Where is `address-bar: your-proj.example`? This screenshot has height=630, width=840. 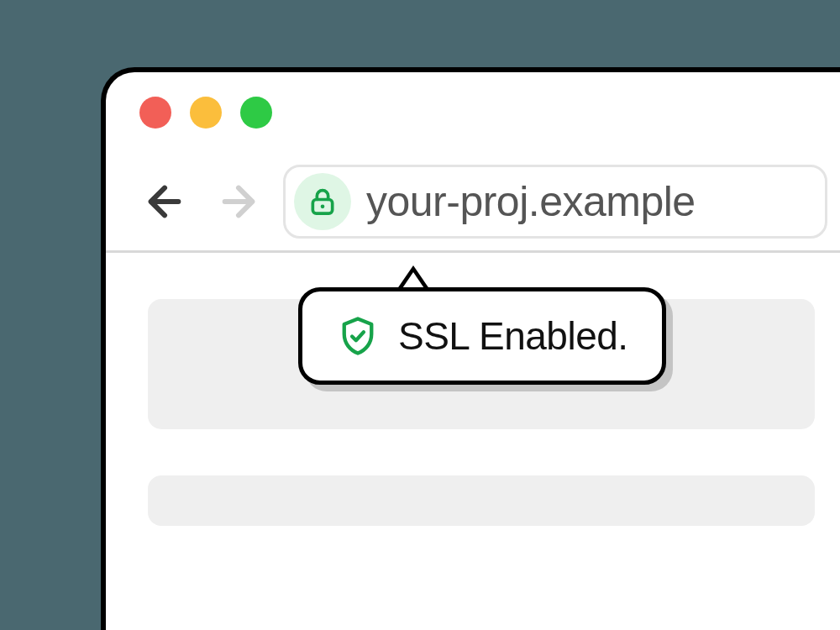 address-bar: your-proj.example is located at coordinates (555, 202).